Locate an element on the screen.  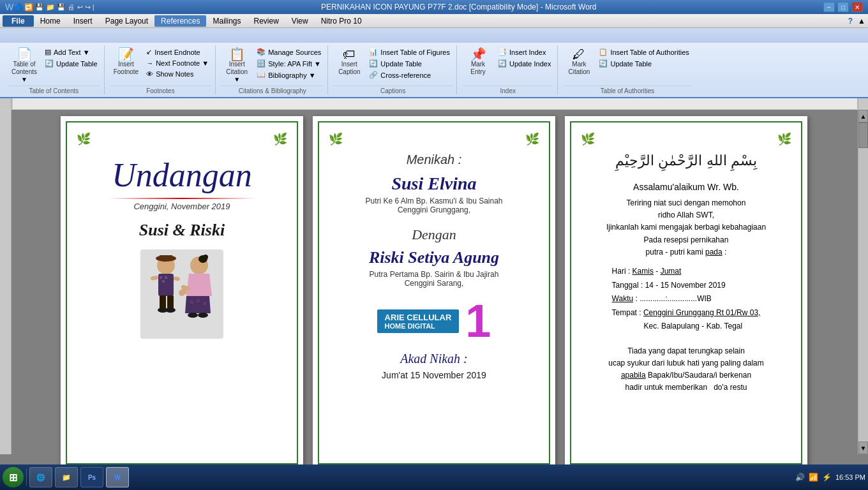
taskbar-word-icon: W is located at coordinates (117, 477).